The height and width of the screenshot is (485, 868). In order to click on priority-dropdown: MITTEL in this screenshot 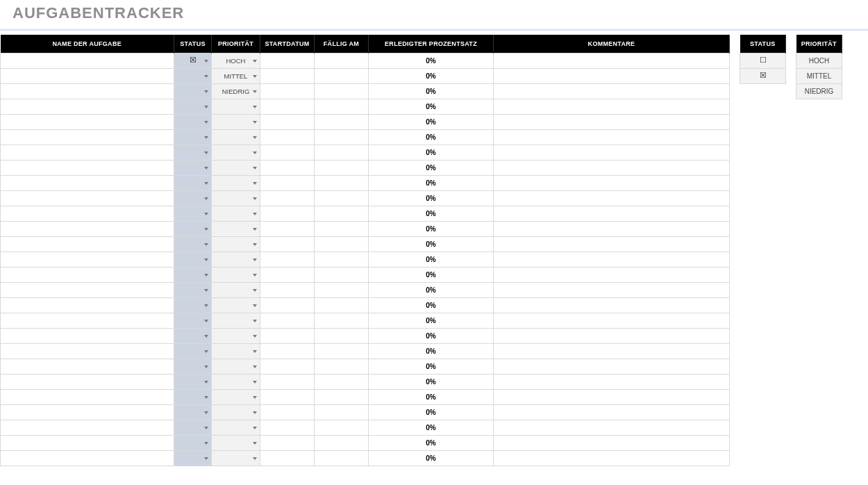, I will do `click(236, 76)`.